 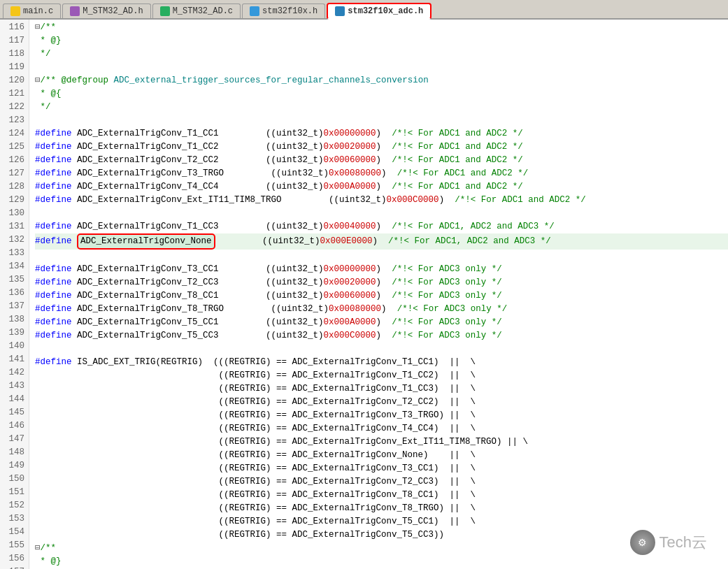 What do you see at coordinates (14, 240) in the screenshot?
I see `line-num-132: 132` at bounding box center [14, 240].